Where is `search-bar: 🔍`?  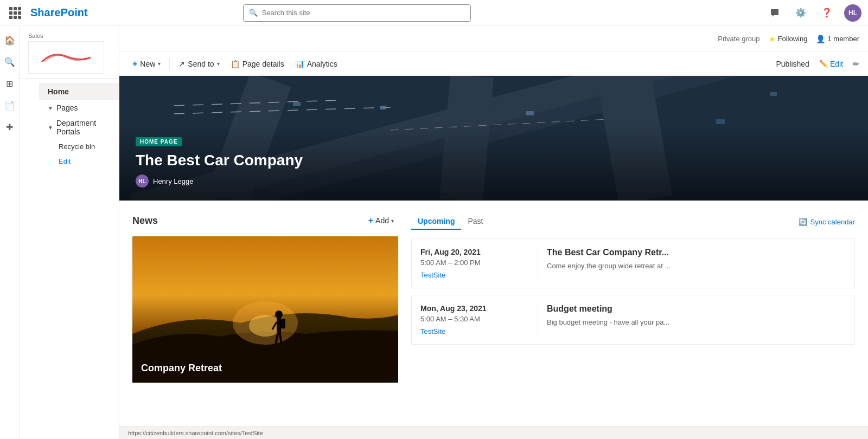
search-bar: 🔍 is located at coordinates (357, 13).